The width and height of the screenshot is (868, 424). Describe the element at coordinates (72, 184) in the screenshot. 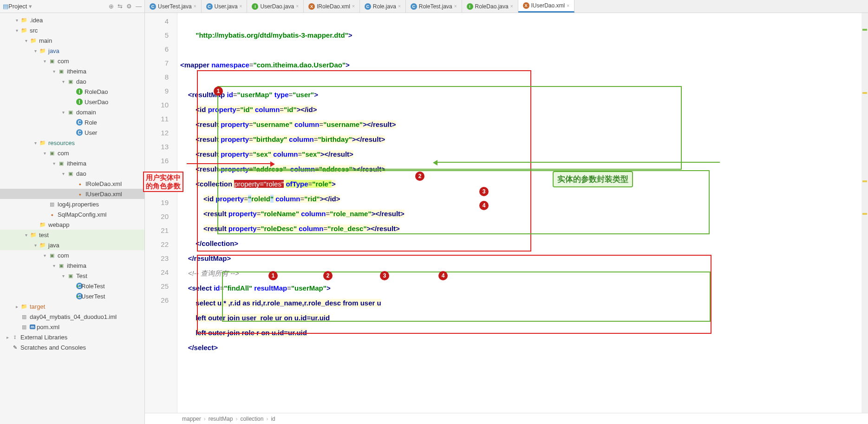

I see `tree-item-iroledao-xml: ⬥IRoleDao.xml` at that location.